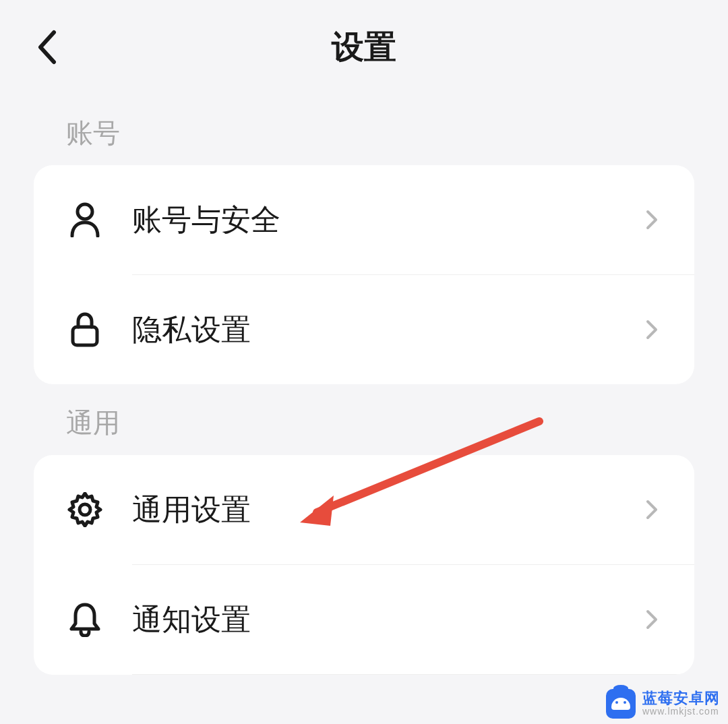  Describe the element at coordinates (663, 704) in the screenshot. I see `watermark: 蓝莓安卓网 www.lmkjst.com` at that location.